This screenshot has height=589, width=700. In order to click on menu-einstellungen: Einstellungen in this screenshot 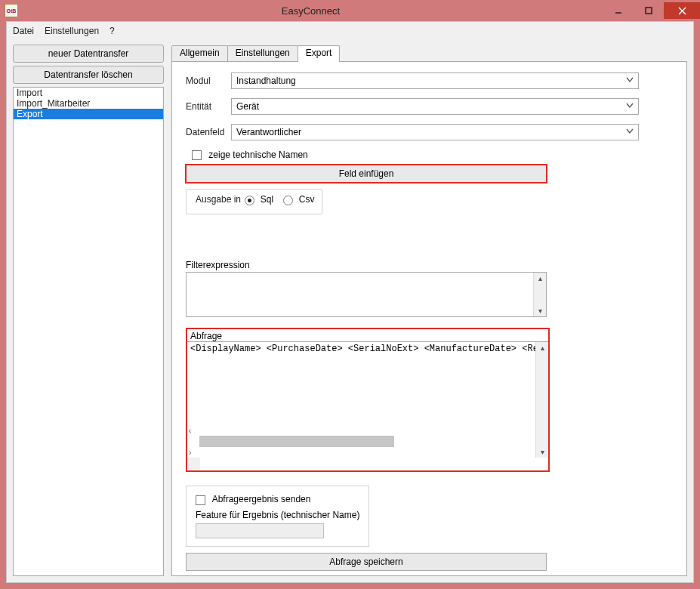, I will do `click(72, 31)`.